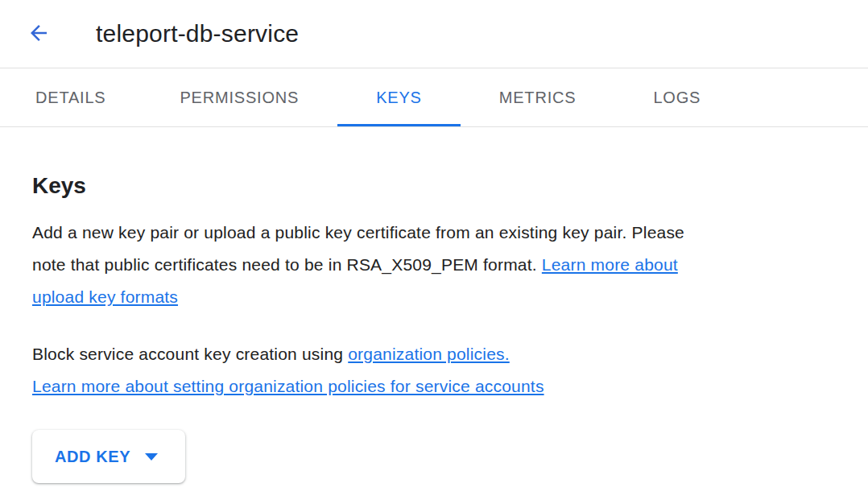  What do you see at coordinates (434, 370) in the screenshot?
I see `org-policy-paragraph: Block service account key creation using…` at bounding box center [434, 370].